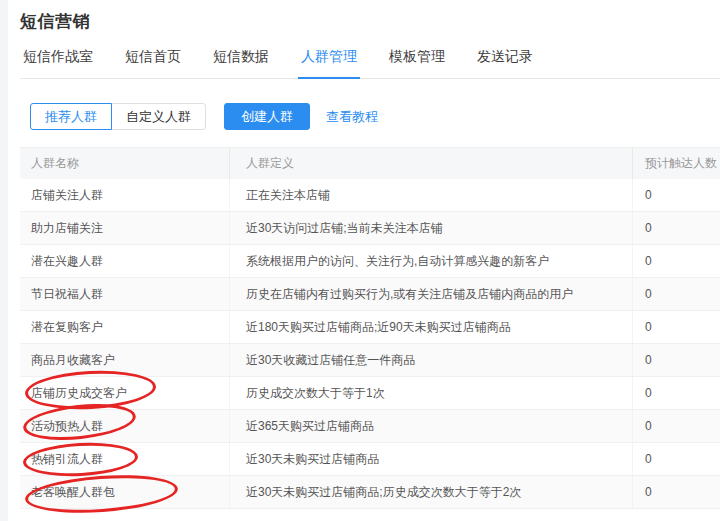 The image size is (720, 521). I want to click on crowd-toolbar: 推荐人群 自定义人群 创建人群 查看教程, so click(375, 116).